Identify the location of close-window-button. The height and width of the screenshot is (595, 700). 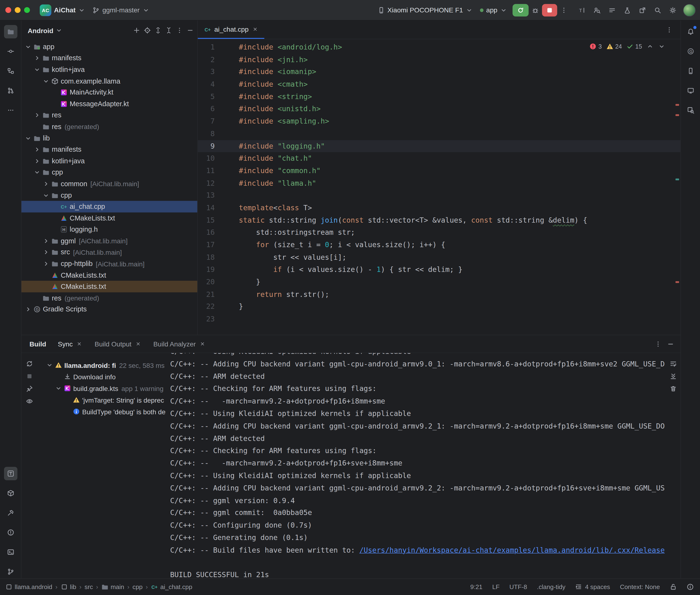
(8, 10).